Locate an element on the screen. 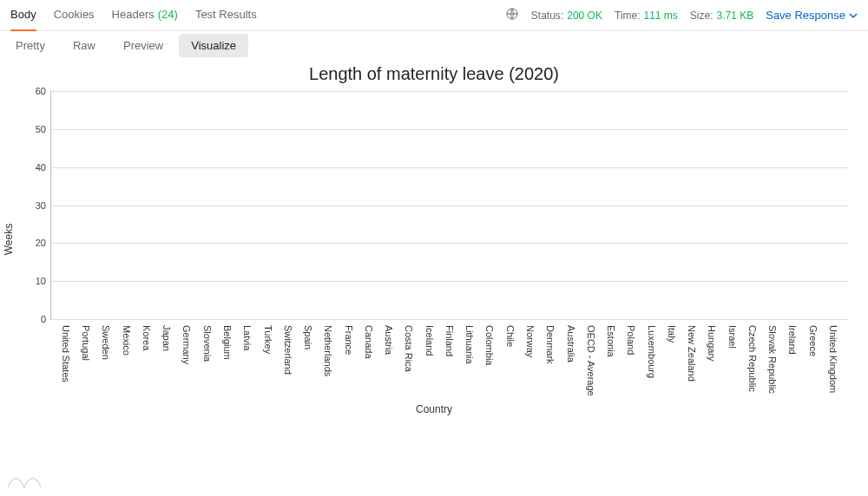 Image resolution: width=868 pixels, height=496 pixels. x-tick: Portugal is located at coordinates (86, 358).